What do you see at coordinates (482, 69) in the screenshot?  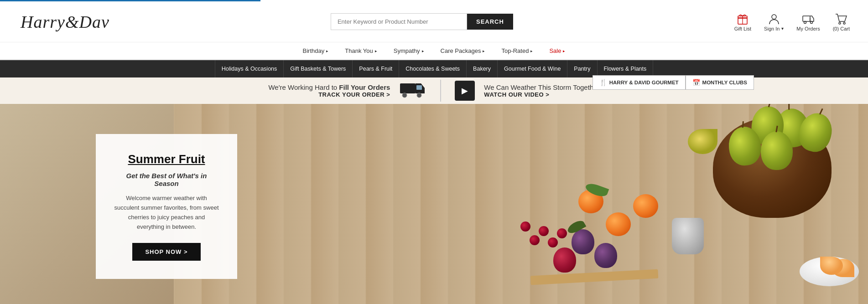 I see `cat-bakery: Bakery` at bounding box center [482, 69].